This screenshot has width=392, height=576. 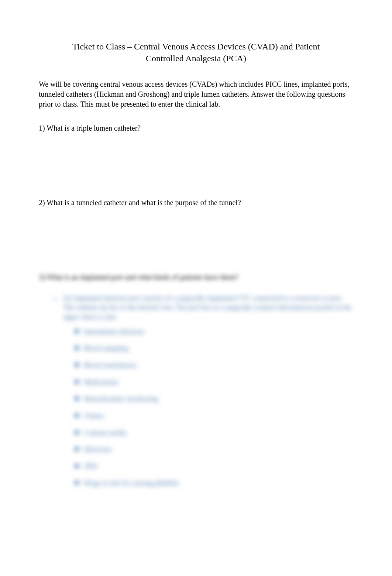 What do you see at coordinates (196, 94) in the screenshot?
I see `intro-paragraph: We will be covering central venous acces…` at bounding box center [196, 94].